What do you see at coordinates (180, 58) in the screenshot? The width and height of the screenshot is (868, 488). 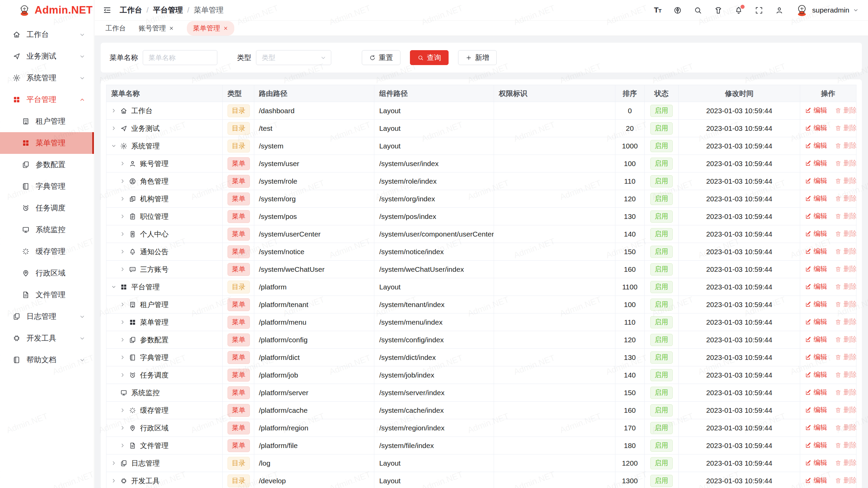 I see `menu-name-input` at bounding box center [180, 58].